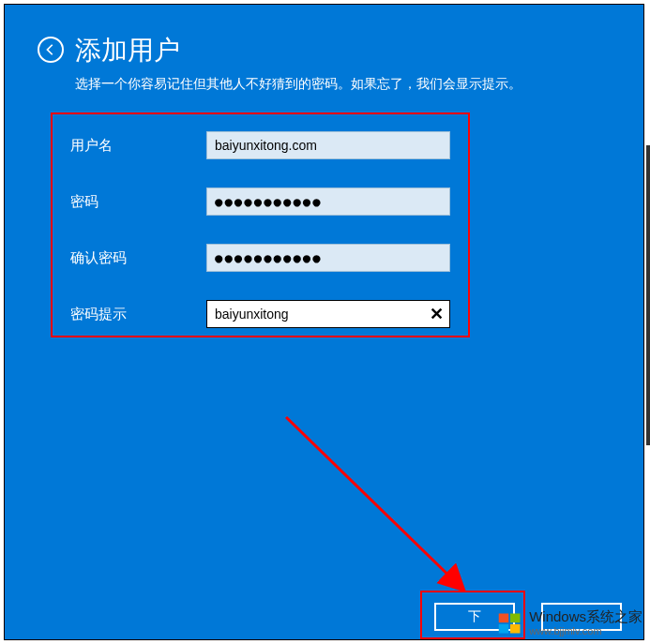 Image resolution: width=650 pixels, height=644 pixels. Describe the element at coordinates (325, 53) in the screenshot. I see `header: 添加用户 选择一个你容易记住但其他人不好猜到的密码。如果忘了，我们会显示提示。` at that location.